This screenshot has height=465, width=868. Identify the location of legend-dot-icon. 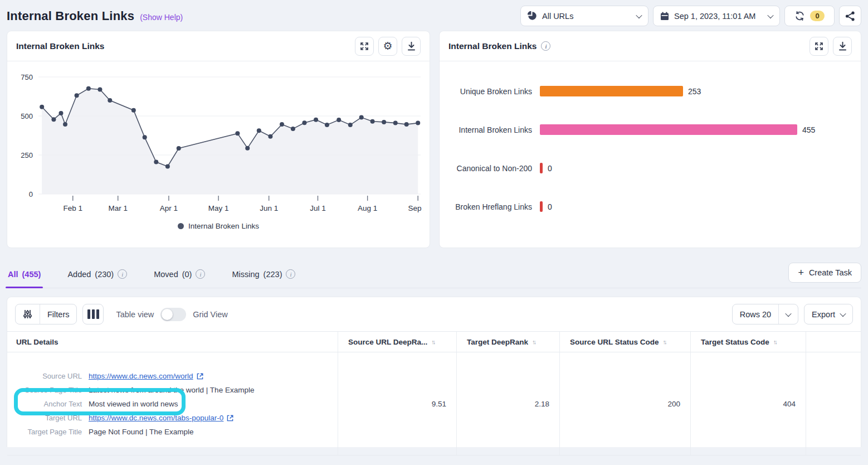
(181, 226).